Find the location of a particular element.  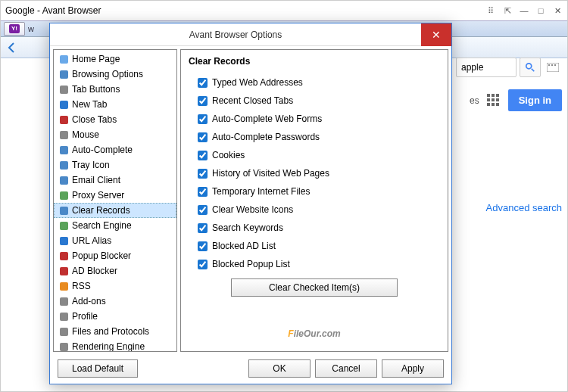

dialog-close-button: ✕ is located at coordinates (436, 35).